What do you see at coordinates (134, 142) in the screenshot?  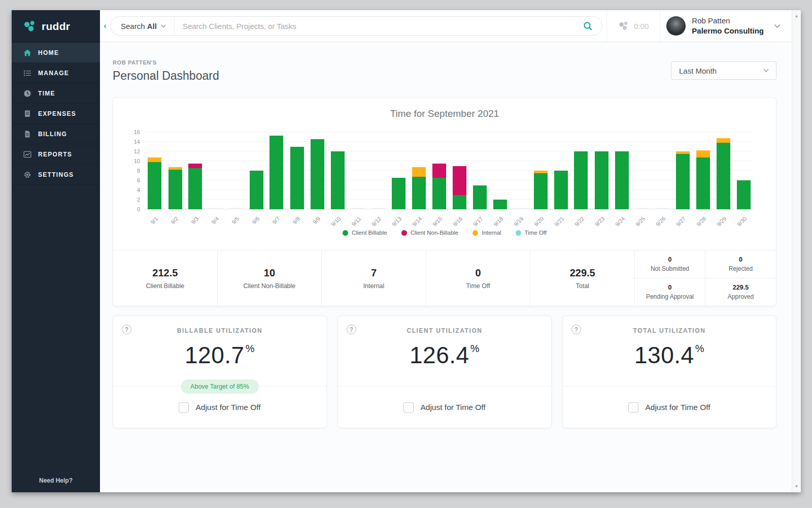 I see `y-axis-tick-label: 14` at bounding box center [134, 142].